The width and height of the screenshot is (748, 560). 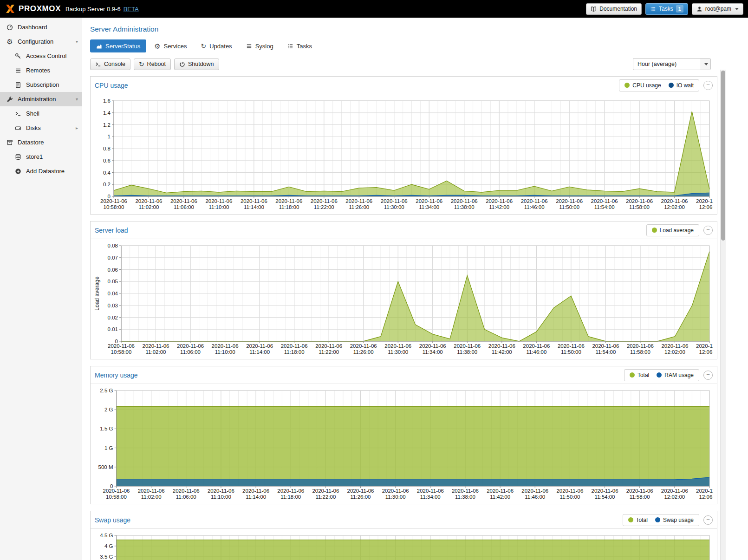 What do you see at coordinates (672, 64) in the screenshot?
I see `time-range-select: Hour (average)` at bounding box center [672, 64].